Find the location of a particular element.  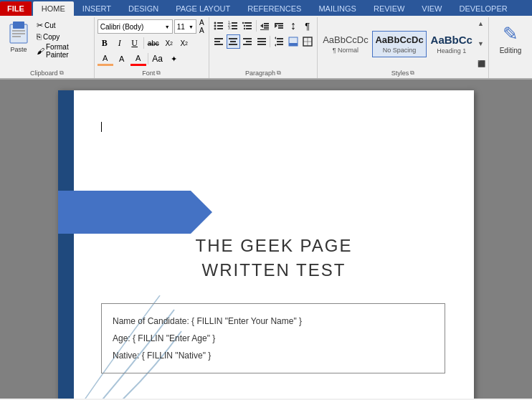

justify-button is located at coordinates (262, 42).